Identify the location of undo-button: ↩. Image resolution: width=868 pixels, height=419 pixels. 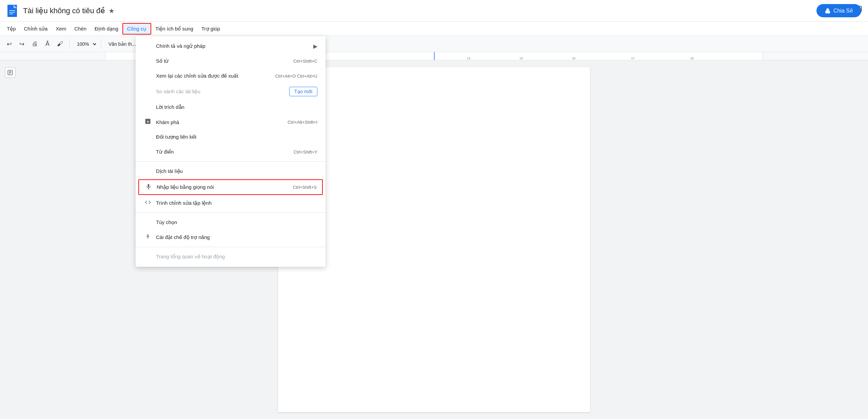
(9, 44).